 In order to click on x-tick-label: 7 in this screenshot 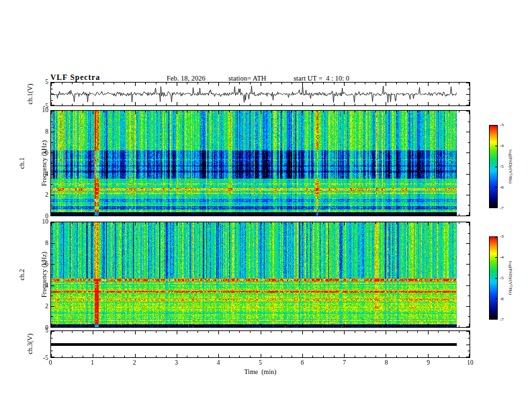, I will do `click(344, 363)`.